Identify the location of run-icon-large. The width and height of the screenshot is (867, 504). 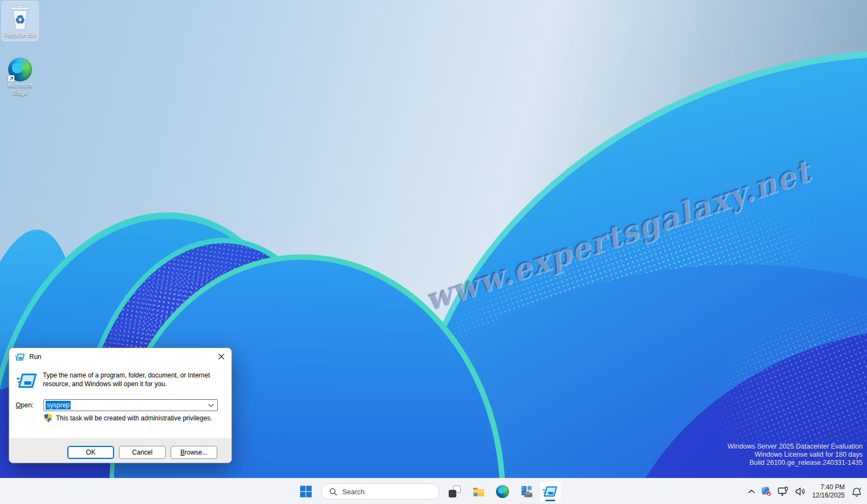
(27, 381).